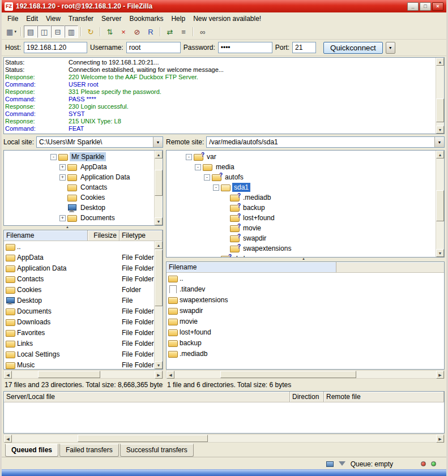 The width and height of the screenshot is (448, 476). Describe the element at coordinates (153, 48) in the screenshot. I see `username-input` at that location.